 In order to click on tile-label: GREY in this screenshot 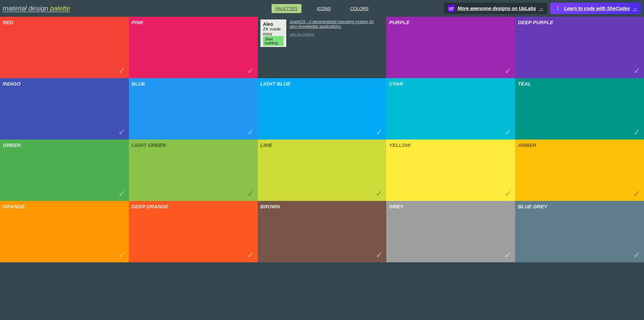, I will do `click(396, 207)`.